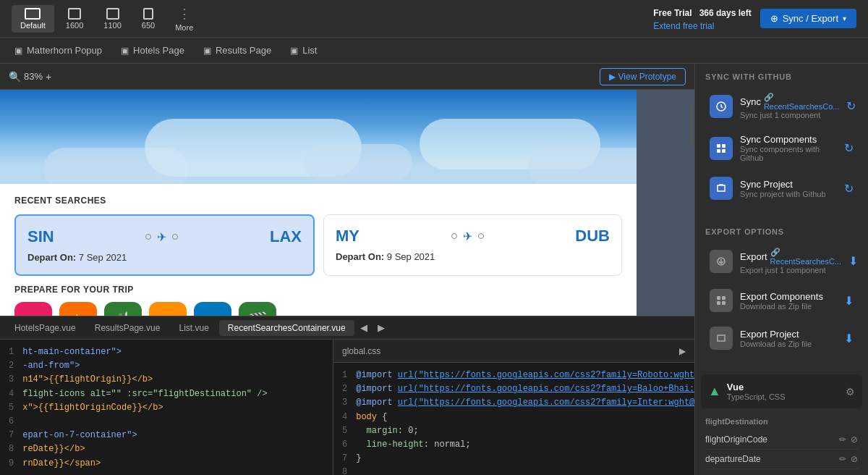 The height and width of the screenshot is (475, 868). What do you see at coordinates (33, 25) in the screenshot?
I see `device-default-label: Default` at bounding box center [33, 25].